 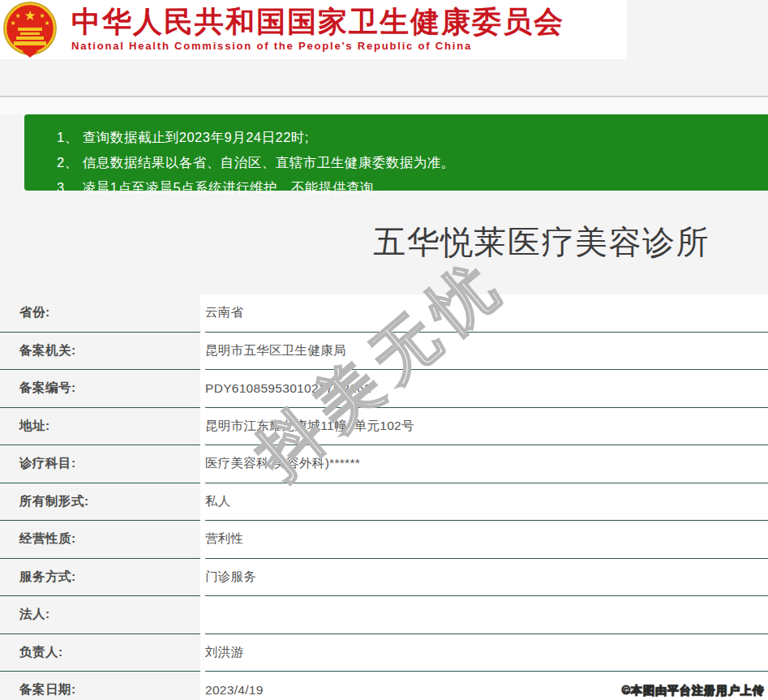 What do you see at coordinates (101, 389) in the screenshot?
I see `row-label: 备案编号:` at bounding box center [101, 389].